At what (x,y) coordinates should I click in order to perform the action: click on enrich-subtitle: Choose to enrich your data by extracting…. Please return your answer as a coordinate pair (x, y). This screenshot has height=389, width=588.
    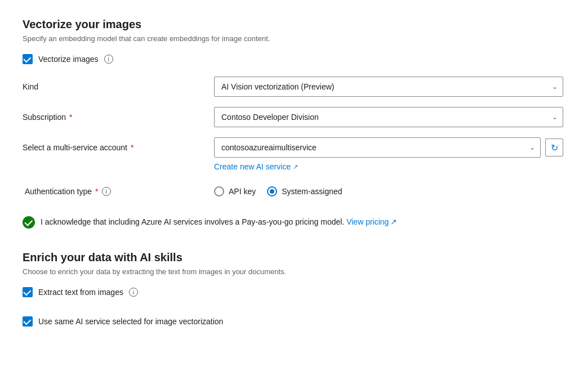
    Looking at the image, I should click on (294, 271).